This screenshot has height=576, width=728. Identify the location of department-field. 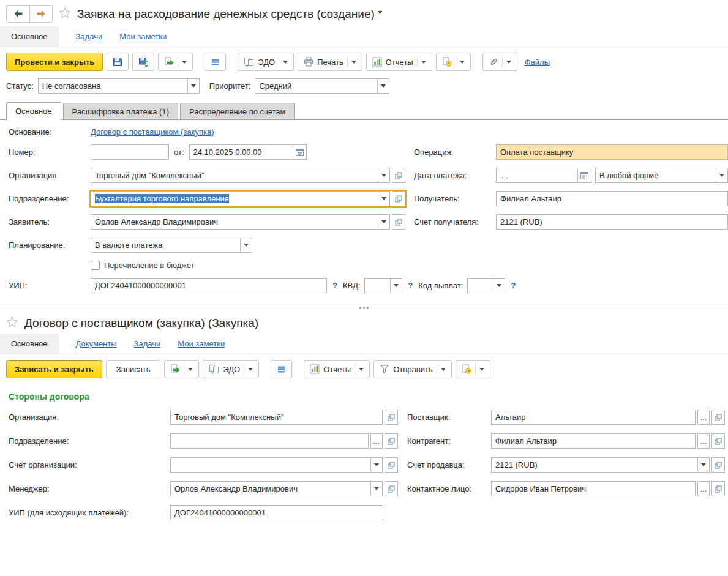
(269, 441).